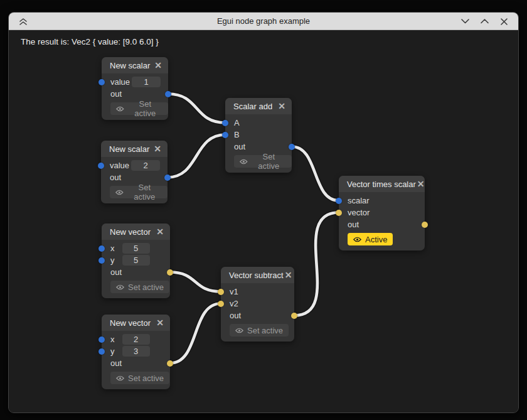 The image size is (527, 420). I want to click on node-header: Vector times scalar ✕, so click(381, 184).